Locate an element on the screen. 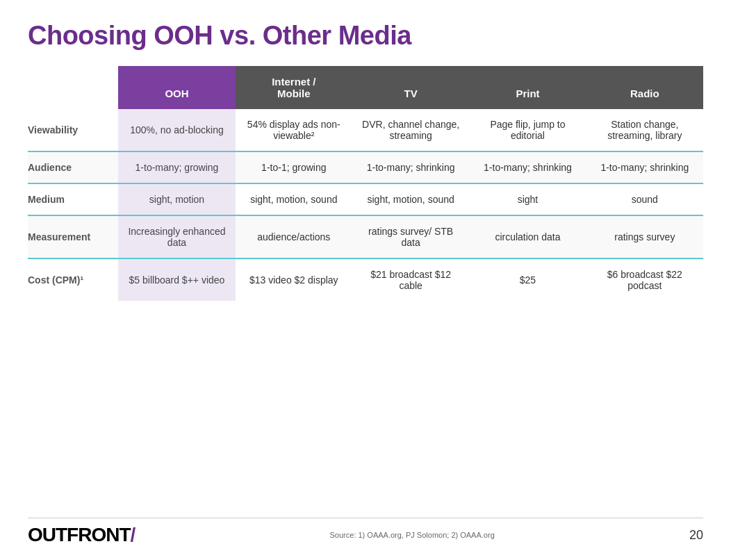 The image size is (731, 560). logo: OUTFRONT/ is located at coordinates (81, 535).